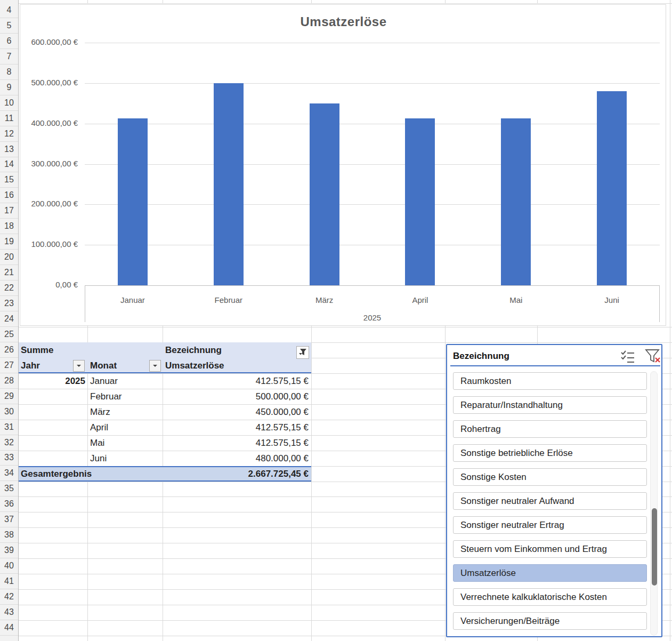  What do you see at coordinates (550, 573) in the screenshot?
I see `slicer-item-9-selected: Umsatzerlöse` at bounding box center [550, 573].